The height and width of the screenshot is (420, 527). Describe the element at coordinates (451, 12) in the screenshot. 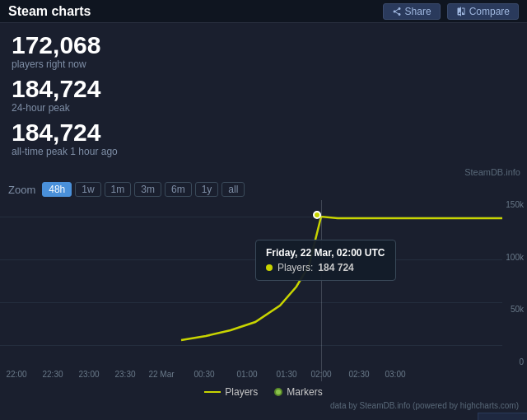

I see `header-actions: Share Compare` at that location.